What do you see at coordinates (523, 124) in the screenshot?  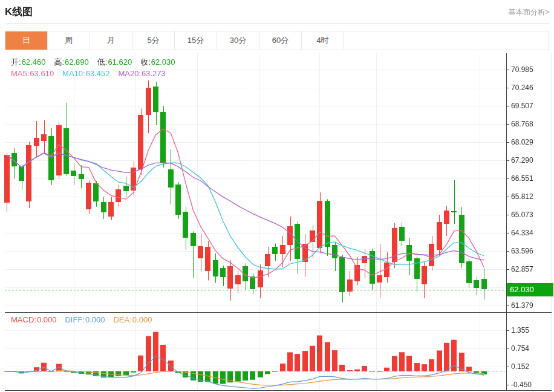 I see `y-axis-label: 68.768` at bounding box center [523, 124].